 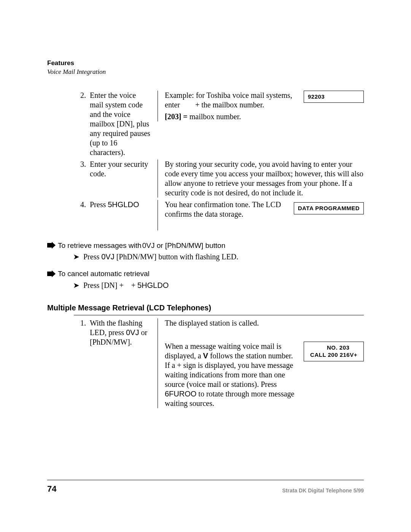 What do you see at coordinates (206, 124) in the screenshot?
I see `step-row: 2. Enter the voice mail system code and …` at bounding box center [206, 124].